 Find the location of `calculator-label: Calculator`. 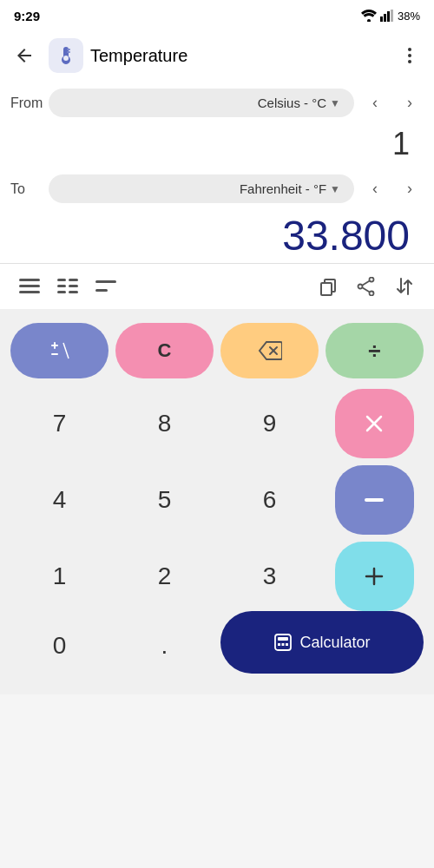

calculator-label: Calculator is located at coordinates (335, 642).